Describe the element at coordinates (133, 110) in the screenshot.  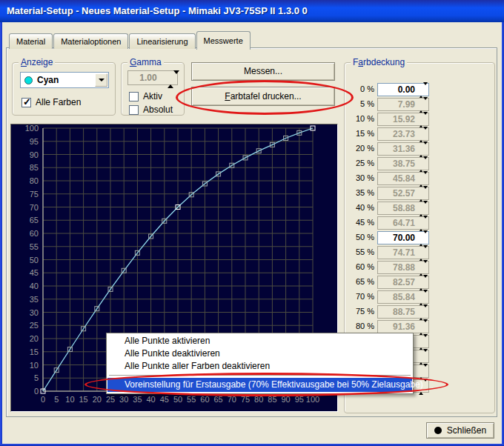
I see `absolut-checkbox` at that location.